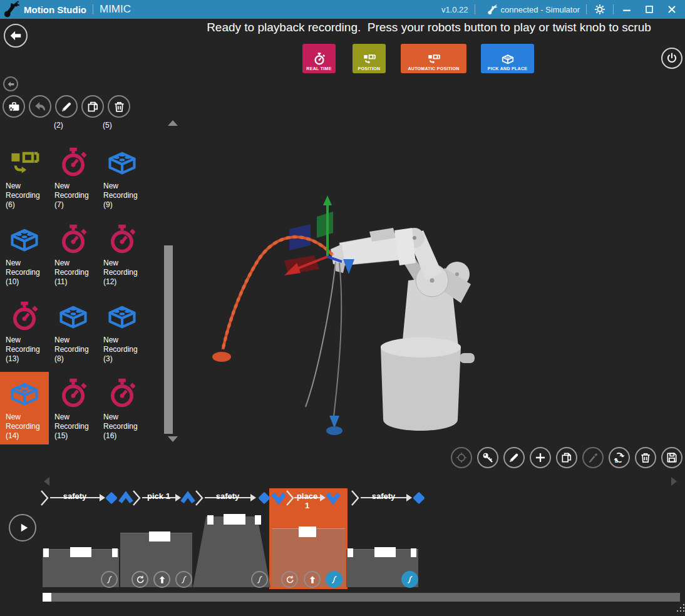 This screenshot has width=685, height=616. Describe the element at coordinates (672, 9) in the screenshot. I see `close-button` at that location.